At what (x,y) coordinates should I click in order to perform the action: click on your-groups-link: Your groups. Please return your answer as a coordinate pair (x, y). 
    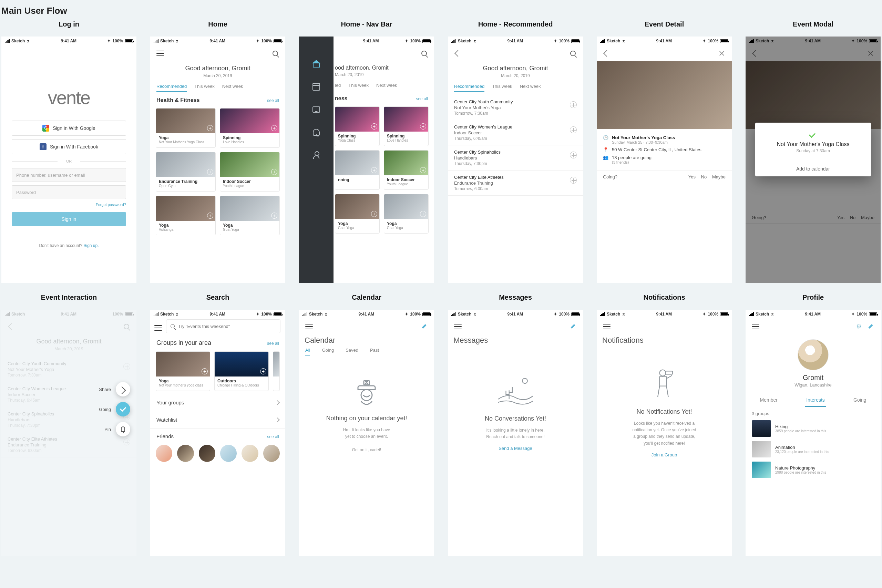
    Looking at the image, I should click on (218, 402).